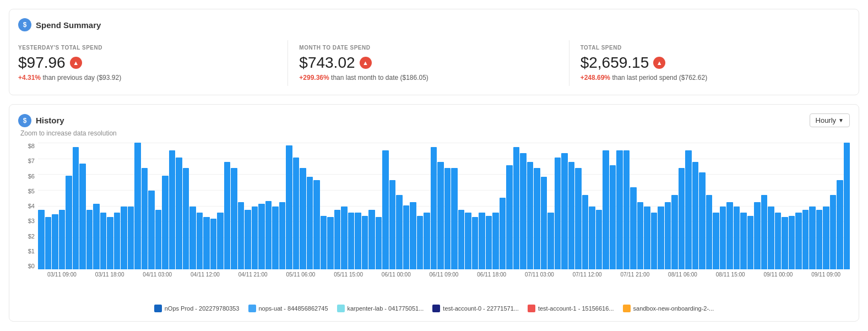  What do you see at coordinates (634, 274) in the screenshot?
I see `x-axis-label: 07/11 21:00` at bounding box center [634, 274].